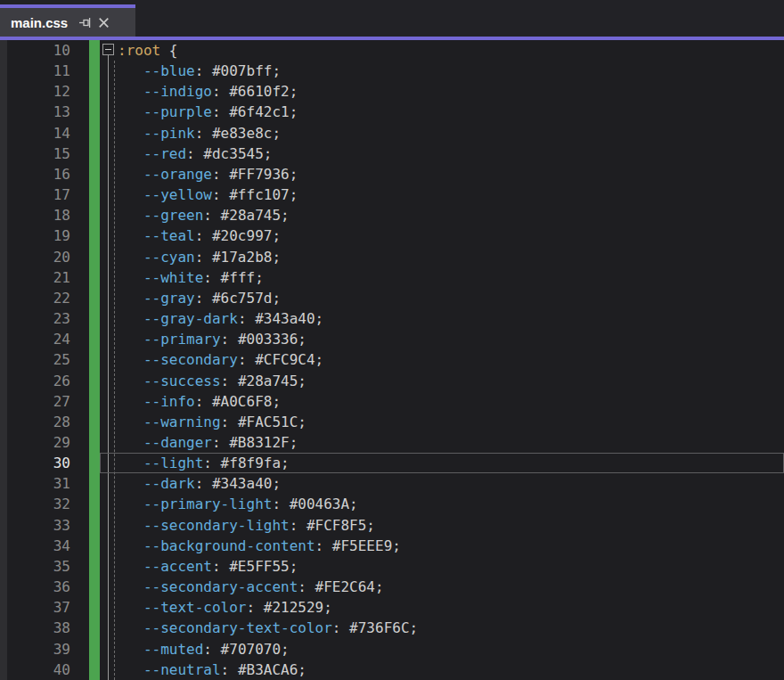 This screenshot has width=784, height=680. Describe the element at coordinates (39, 112) in the screenshot. I see `line-number: 13` at that location.